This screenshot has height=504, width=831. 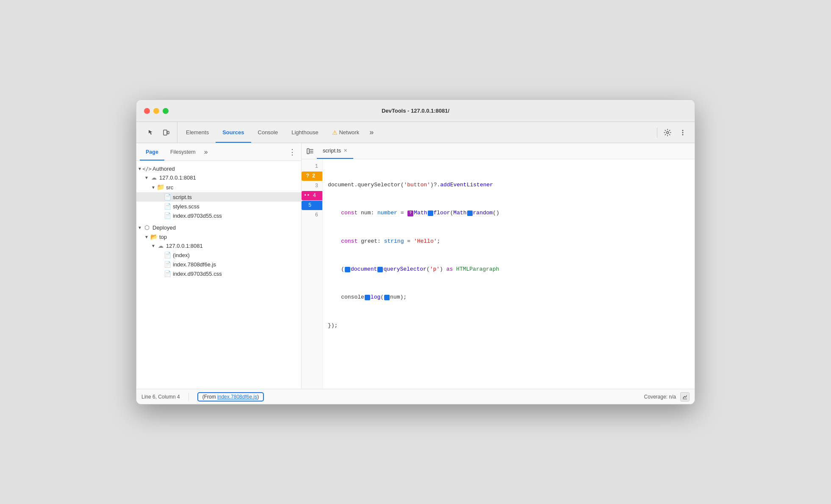 What do you see at coordinates (305, 132) in the screenshot?
I see `tab-lighthouse: Lighthouse` at bounding box center [305, 132].